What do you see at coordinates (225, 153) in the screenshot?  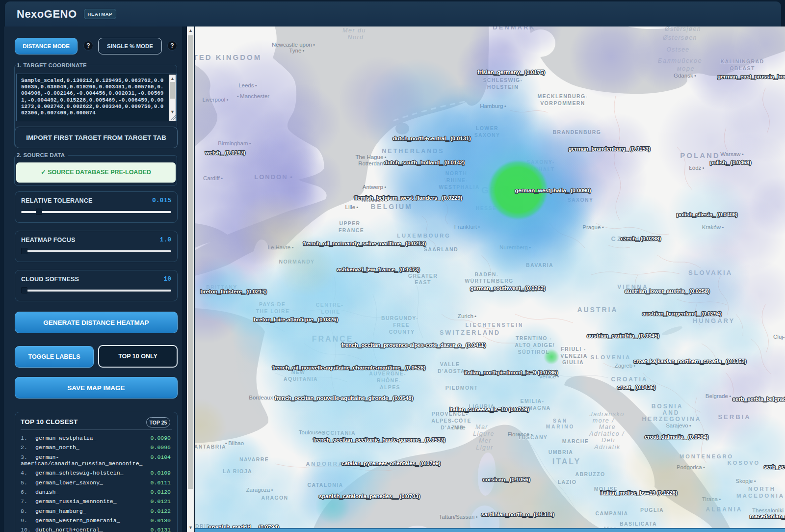 I see `svg-text: welsh_ (0.0197)` at bounding box center [225, 153].